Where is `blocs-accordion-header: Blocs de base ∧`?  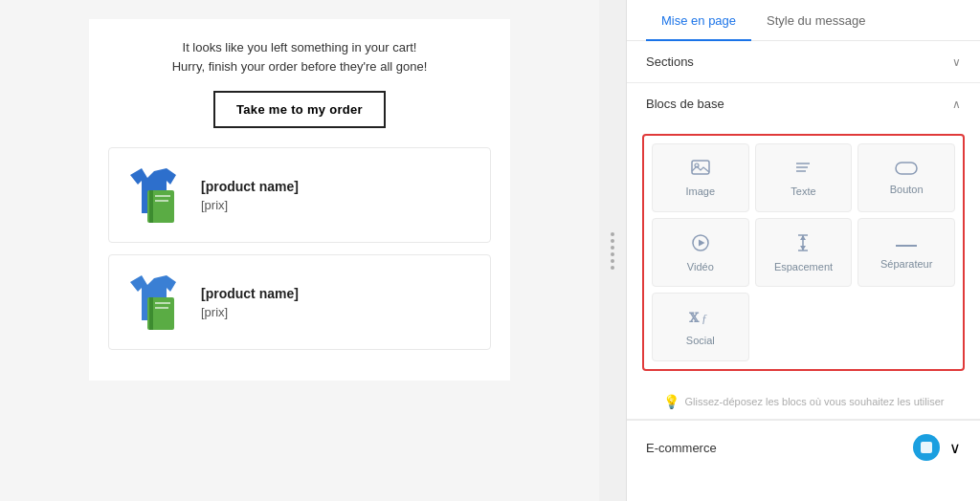 blocs-accordion-header: Blocs de base ∧ is located at coordinates (804, 103).